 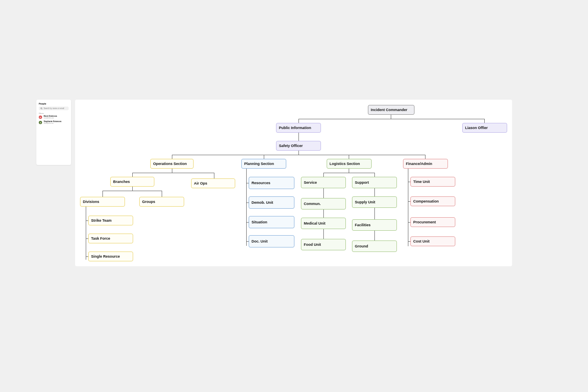 What do you see at coordinates (323, 245) in the screenshot?
I see `node-food-unit: Food Unit` at bounding box center [323, 245].